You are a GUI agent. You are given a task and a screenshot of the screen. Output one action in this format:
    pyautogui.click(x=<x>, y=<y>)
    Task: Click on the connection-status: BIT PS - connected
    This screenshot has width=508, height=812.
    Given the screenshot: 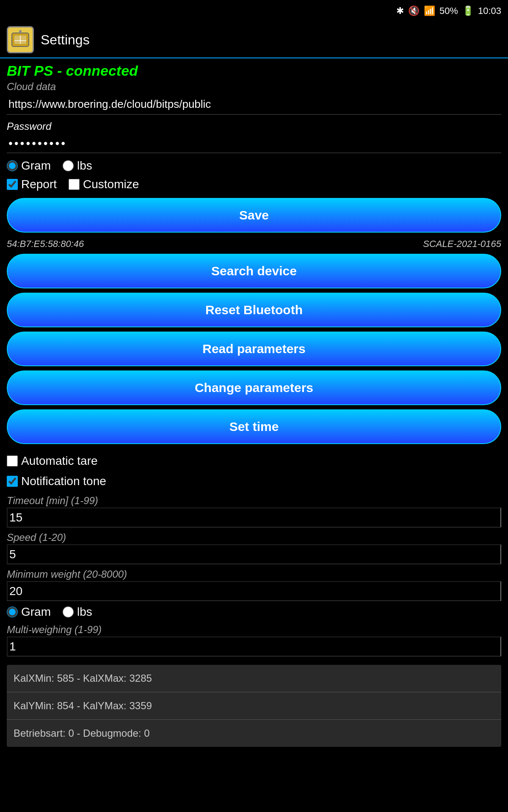 What is the action you would take?
    pyautogui.click(x=254, y=71)
    